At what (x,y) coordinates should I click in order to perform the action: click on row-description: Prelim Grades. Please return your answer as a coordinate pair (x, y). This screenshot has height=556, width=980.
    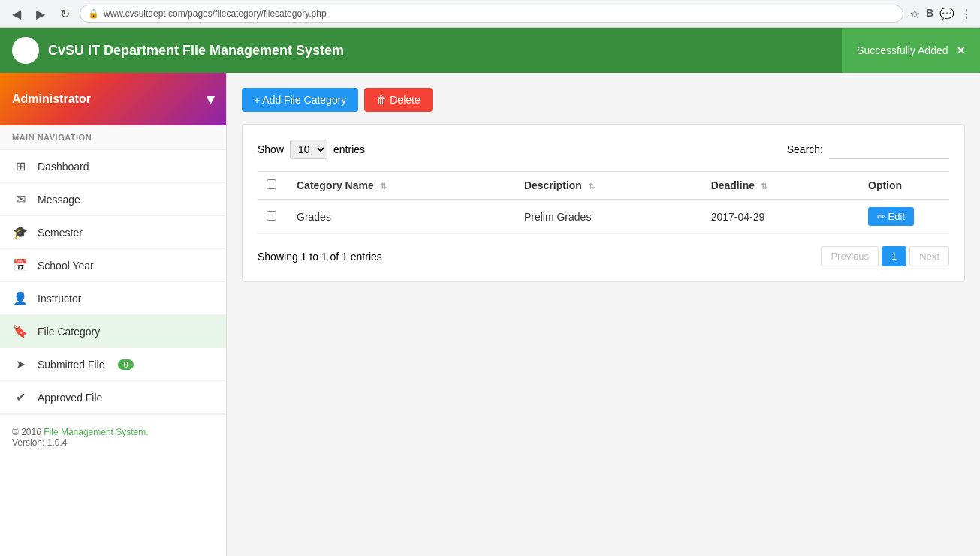
    Looking at the image, I should click on (608, 217).